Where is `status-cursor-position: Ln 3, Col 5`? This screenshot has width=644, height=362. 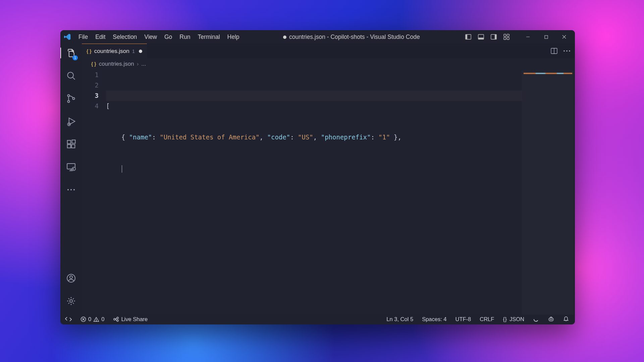
status-cursor-position: Ln 3, Col 5 is located at coordinates (400, 319).